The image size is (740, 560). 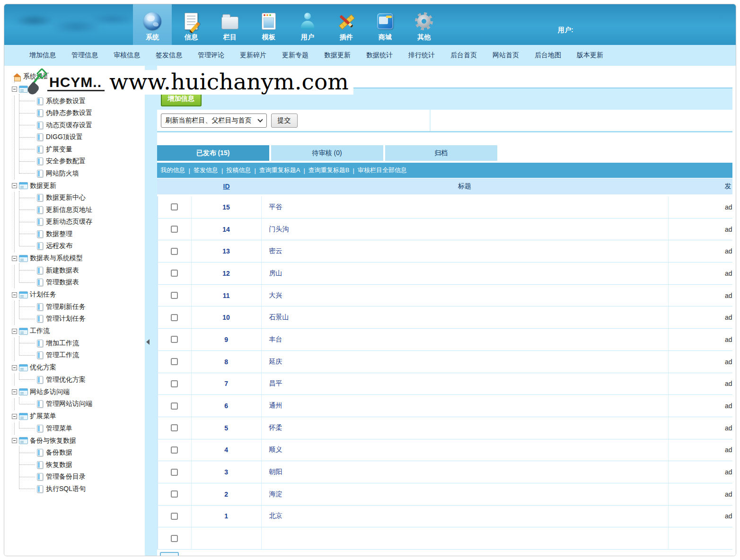 I want to click on topnav-template: 模板, so click(x=269, y=25).